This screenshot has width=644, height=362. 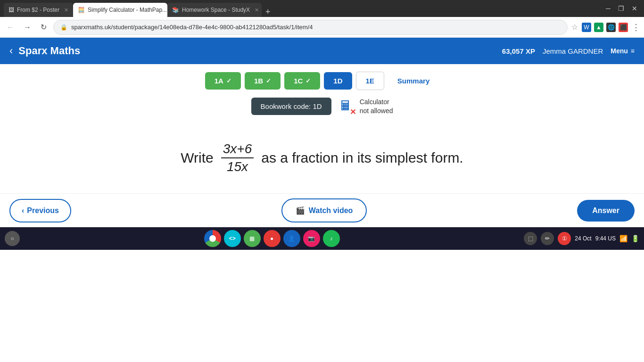 What do you see at coordinates (127, 10) in the screenshot?
I see `tab-label-calc: Simplify Calculator - MathPap...` at bounding box center [127, 10].